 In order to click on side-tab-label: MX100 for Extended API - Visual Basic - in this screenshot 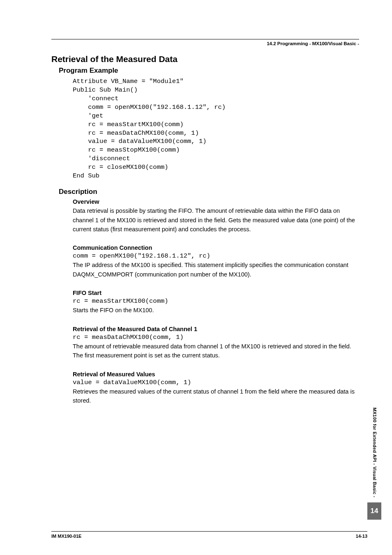, I will do `click(375, 453)`.